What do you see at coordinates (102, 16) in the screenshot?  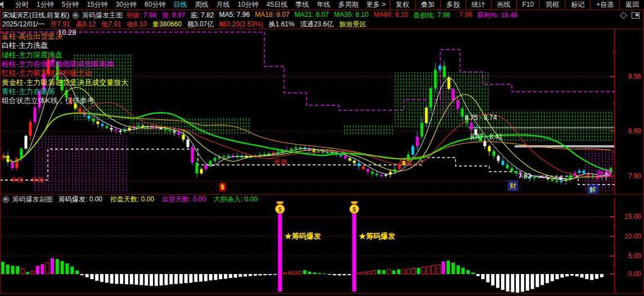 I see `main-indicator-title: 筹码爆发主图` at bounding box center [102, 16].